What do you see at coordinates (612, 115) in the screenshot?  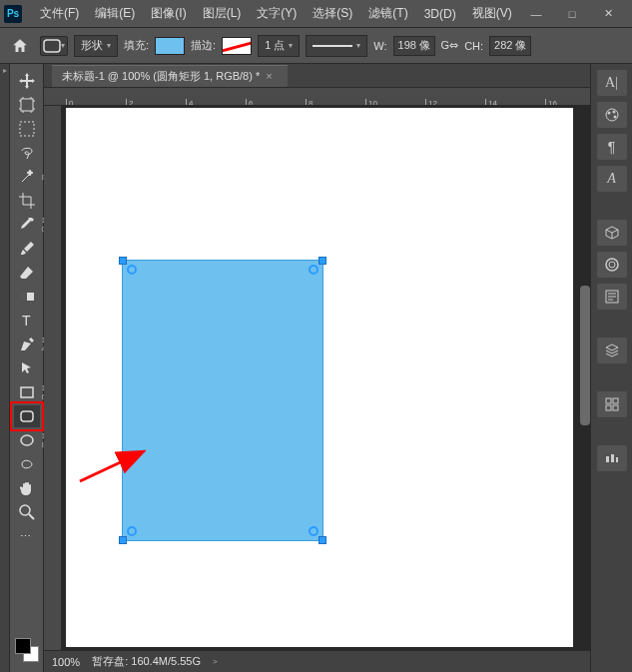 I see `color-panel-button` at bounding box center [612, 115].